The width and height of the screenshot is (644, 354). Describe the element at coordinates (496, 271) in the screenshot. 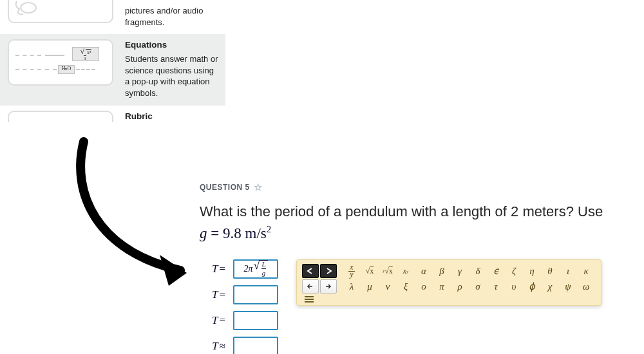

I see `symbol-epsilon: ϵ` at that location.